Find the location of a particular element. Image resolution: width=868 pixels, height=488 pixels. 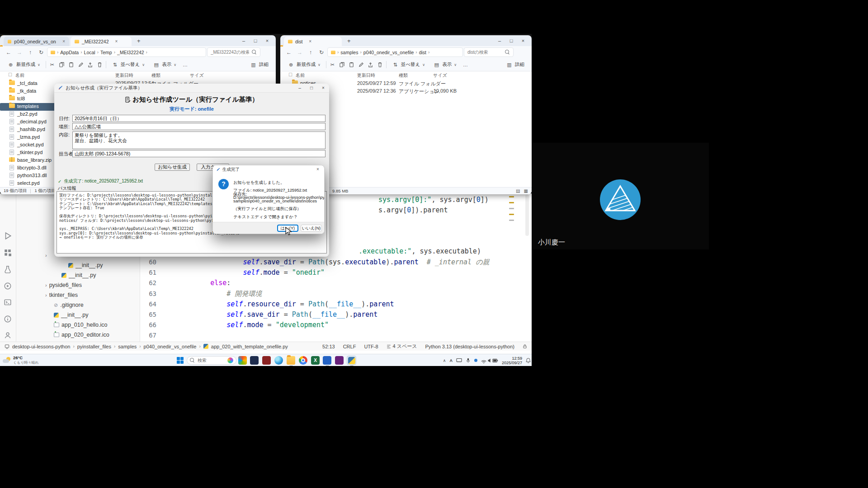

breadcrumb: Local is located at coordinates (90, 52).